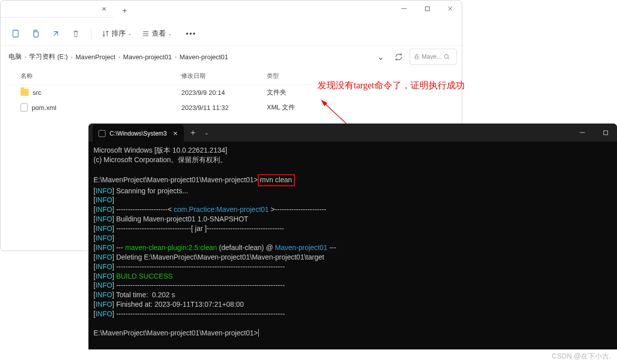 The height and width of the screenshot is (364, 617). What do you see at coordinates (16, 34) in the screenshot?
I see `cut-icon` at bounding box center [16, 34].